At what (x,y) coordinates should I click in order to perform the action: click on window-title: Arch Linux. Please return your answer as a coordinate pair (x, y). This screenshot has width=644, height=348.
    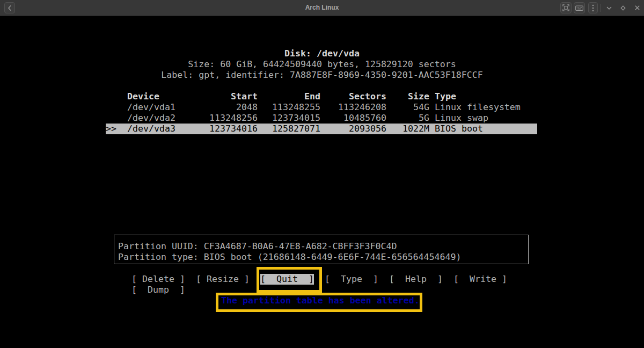
    Looking at the image, I should click on (322, 8).